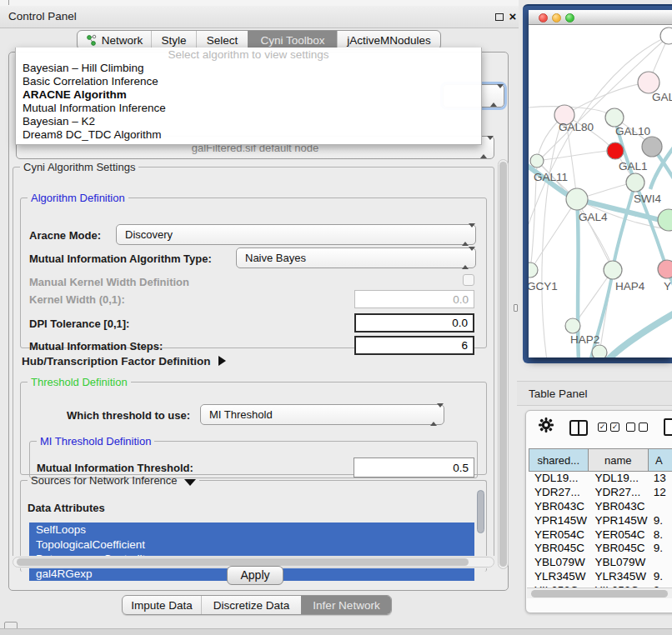  I want to click on attribute-list-item: TopologicalCoefficient, so click(252, 545).